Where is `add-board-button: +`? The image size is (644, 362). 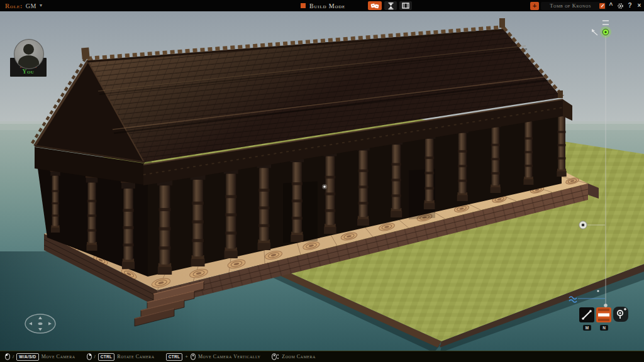
add-board-button: + is located at coordinates (535, 6).